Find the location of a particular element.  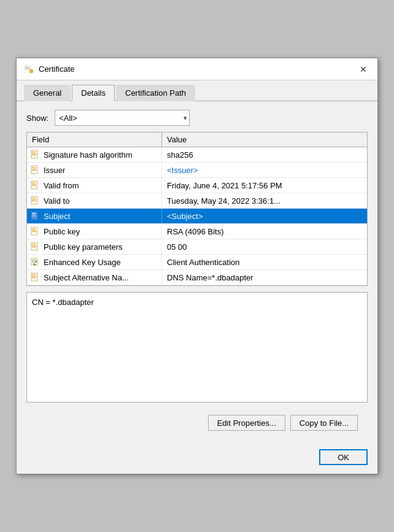

value-cell: <Subject> is located at coordinates (265, 216).